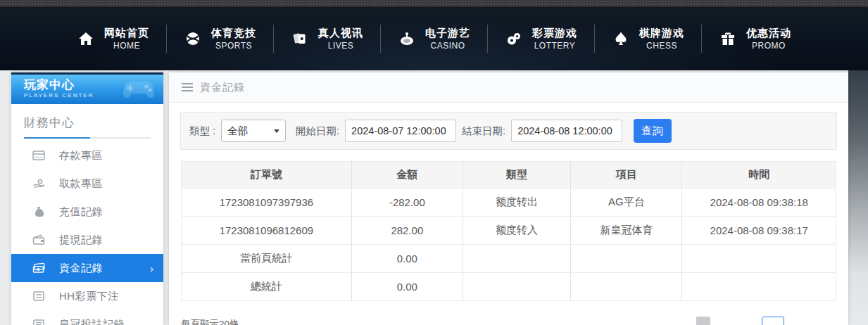  What do you see at coordinates (220, 39) in the screenshot?
I see `nav-item-sports: 体育竞技 SPORTS` at bounding box center [220, 39].